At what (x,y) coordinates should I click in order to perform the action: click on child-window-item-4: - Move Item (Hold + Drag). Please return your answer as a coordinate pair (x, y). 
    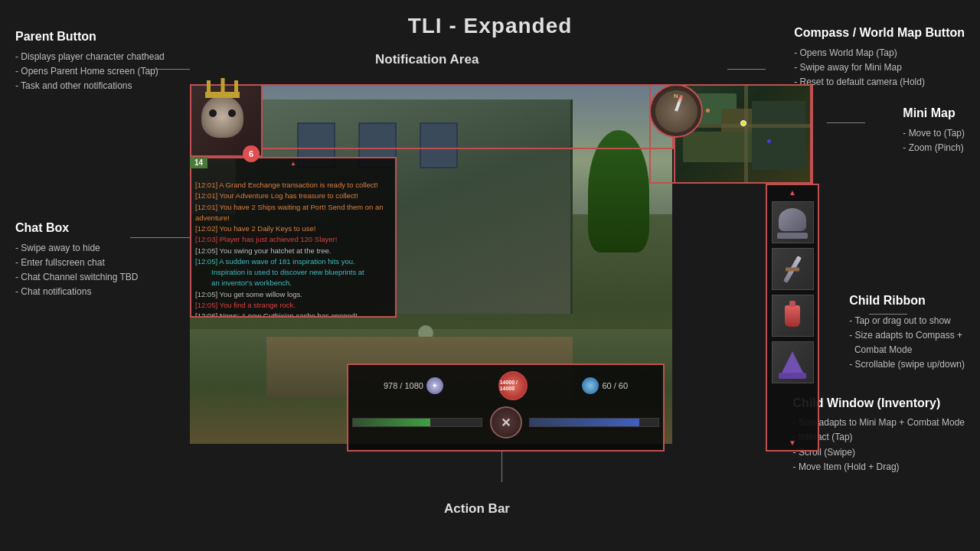
    Looking at the image, I should click on (879, 467).